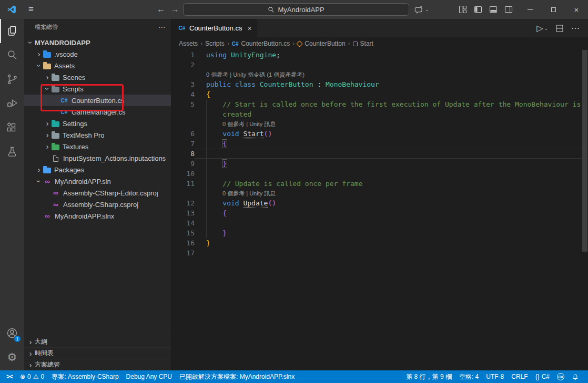 The height and width of the screenshot is (383, 588). Describe the element at coordinates (98, 170) in the screenshot. I see `tree-item-packages: ›Packages` at that location.